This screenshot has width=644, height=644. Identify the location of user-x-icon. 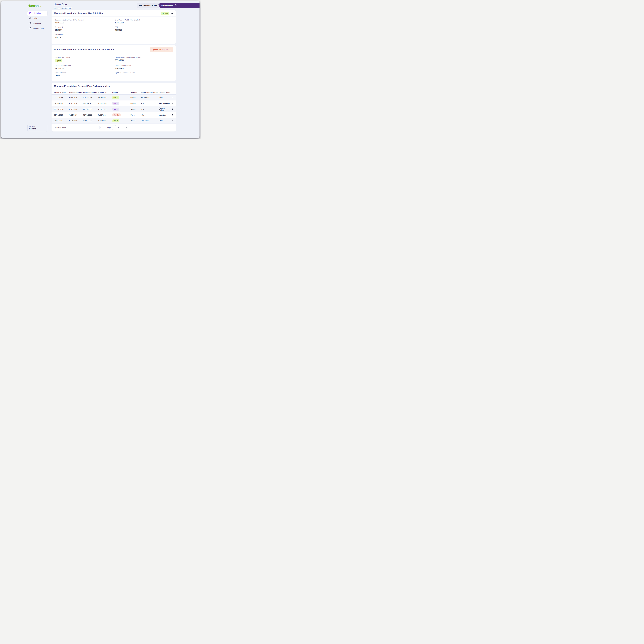
(170, 49).